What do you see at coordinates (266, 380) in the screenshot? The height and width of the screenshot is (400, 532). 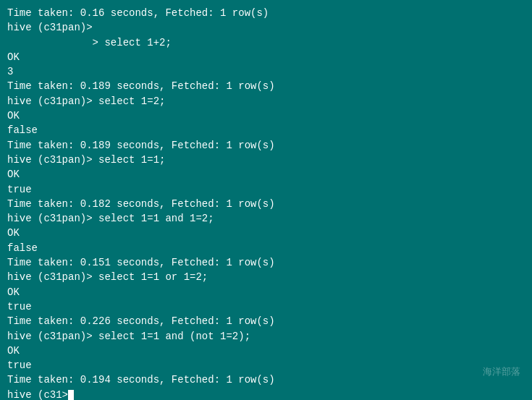 I see `terminal-line: Time taken: 0.194 seconds, Fetched: 1 ro…` at bounding box center [266, 380].